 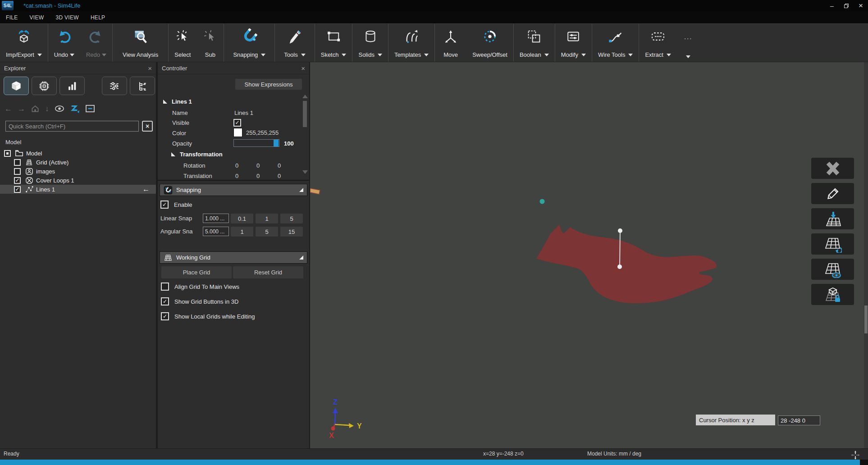 What do you see at coordinates (861, 5) in the screenshot?
I see `close-button: ×` at bounding box center [861, 5].